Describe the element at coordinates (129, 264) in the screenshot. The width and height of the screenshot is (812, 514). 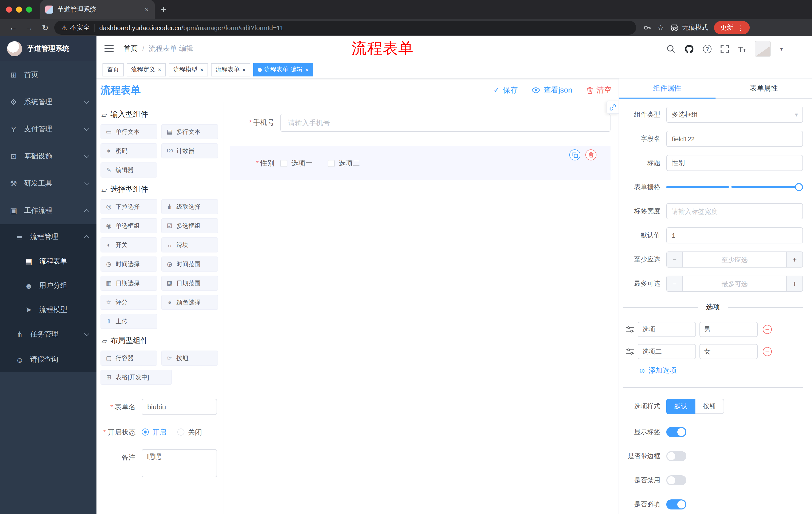
I see `component-time-picker: ◷时间选择` at that location.